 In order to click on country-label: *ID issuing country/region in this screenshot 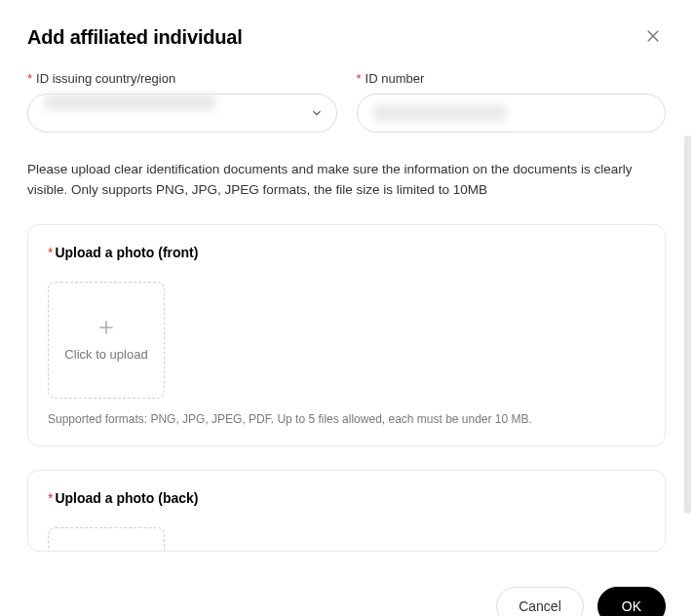, I will do `click(182, 78)`.